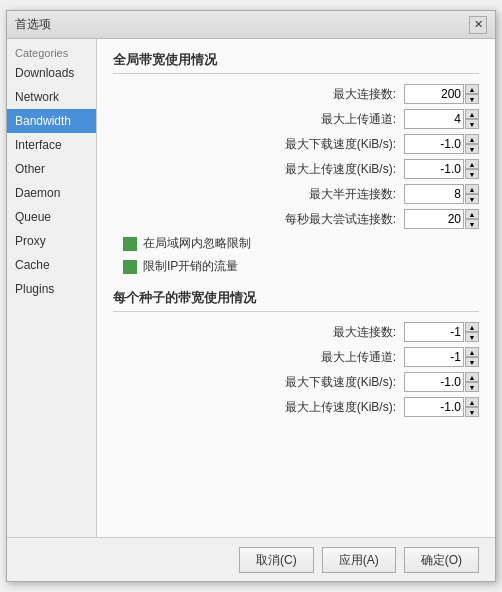  Describe the element at coordinates (478, 25) in the screenshot. I see `close-button: ✕` at that location.